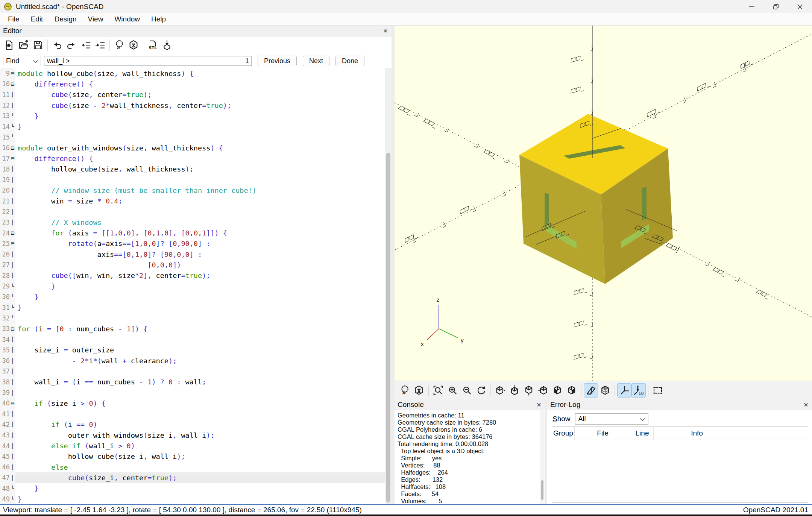 This screenshot has width=812, height=516. I want to click on code-line-37: 37│, so click(196, 371).